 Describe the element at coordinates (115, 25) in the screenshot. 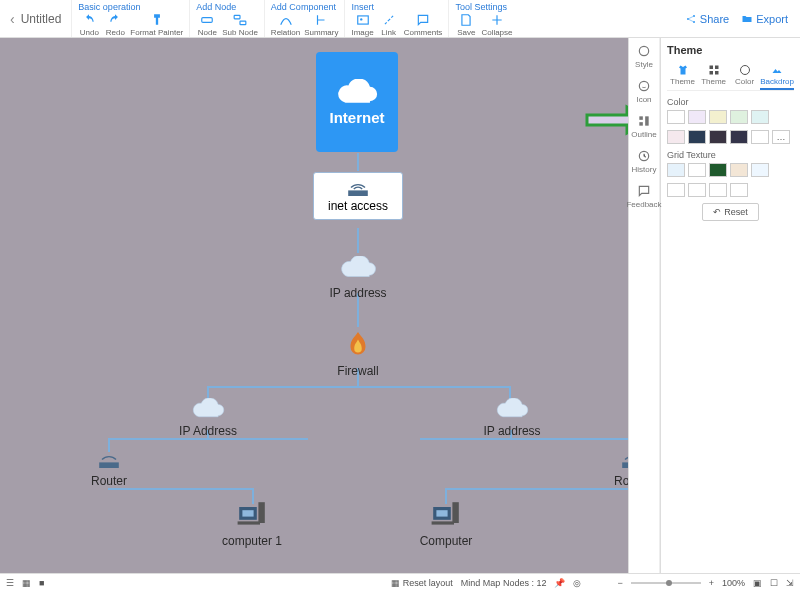

I see `redo-button: Redo` at that location.